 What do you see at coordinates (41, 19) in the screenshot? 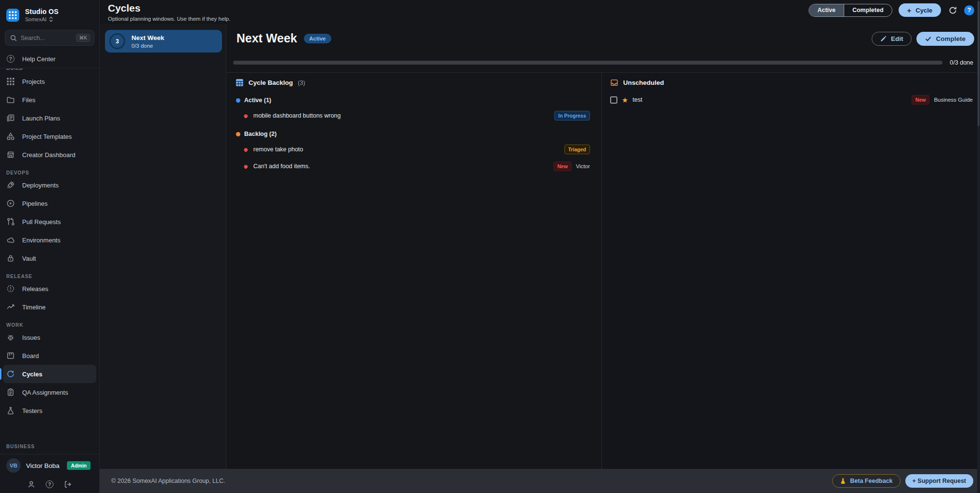
I see `org-selector: SomexAI` at bounding box center [41, 19].